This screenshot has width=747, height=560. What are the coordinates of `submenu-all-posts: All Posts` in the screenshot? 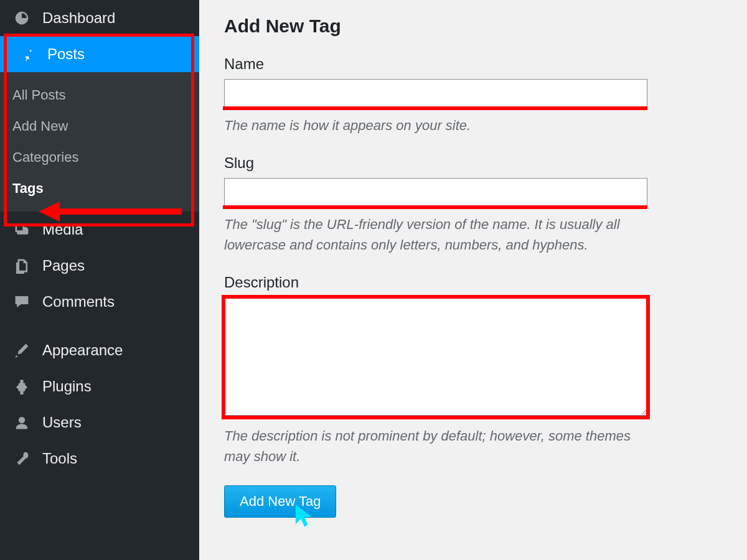 It's located at (100, 95).